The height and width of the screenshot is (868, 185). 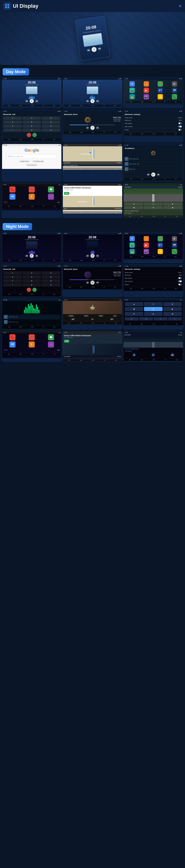 What do you see at coordinates (147, 90) in the screenshot?
I see `app-video: ▶` at bounding box center [147, 90].